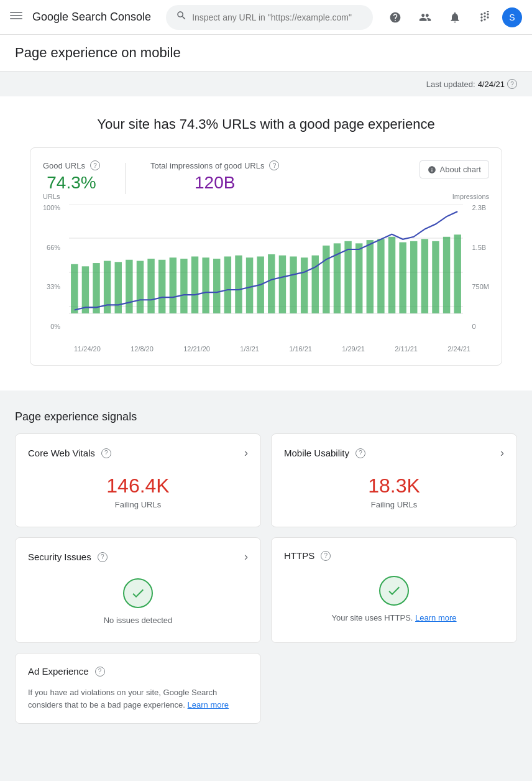  What do you see at coordinates (215, 177) in the screenshot?
I see `metric-impressions: Total impressions of good URLs ? 120B` at bounding box center [215, 177].